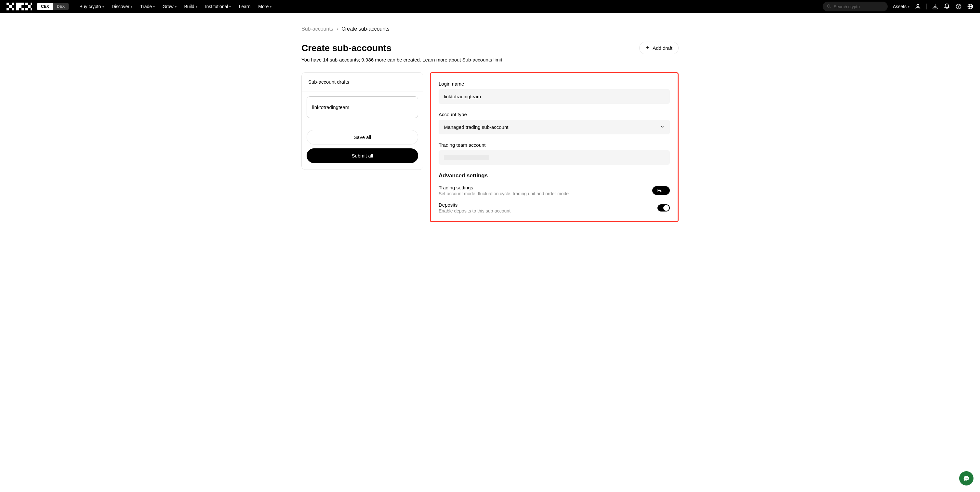 The image size is (980, 492). What do you see at coordinates (554, 97) in the screenshot?
I see `login-name-input` at bounding box center [554, 97].